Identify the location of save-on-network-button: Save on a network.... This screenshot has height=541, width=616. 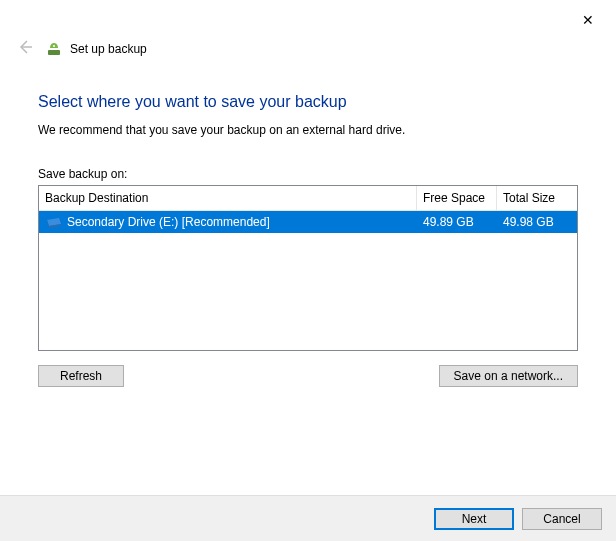
(508, 376).